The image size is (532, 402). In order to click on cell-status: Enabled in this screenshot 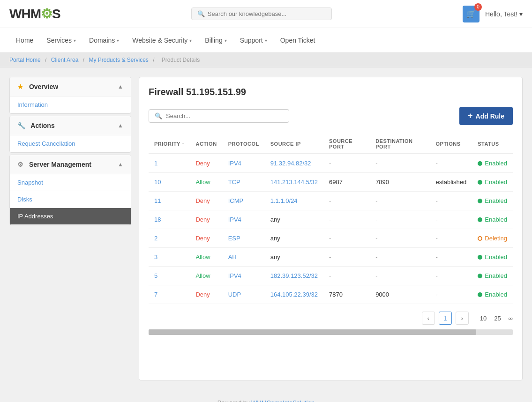, I will do `click(492, 257)`.